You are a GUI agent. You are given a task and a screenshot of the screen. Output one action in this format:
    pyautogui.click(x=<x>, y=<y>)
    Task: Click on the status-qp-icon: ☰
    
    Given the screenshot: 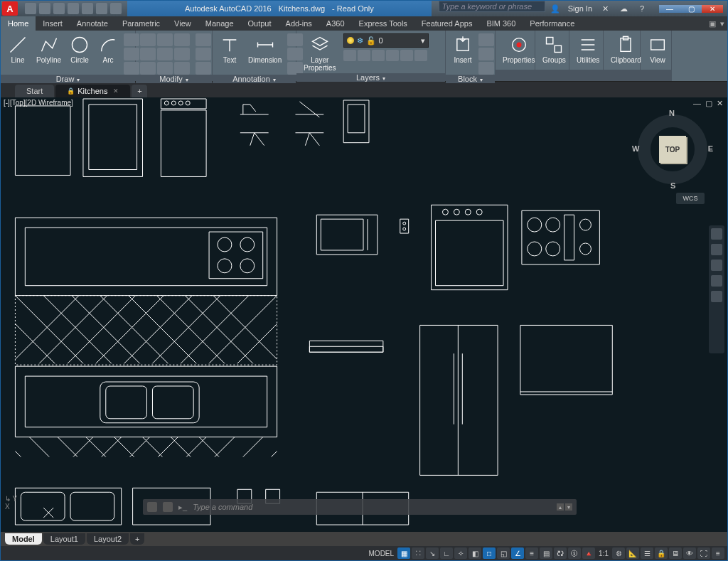 What is the action you would take?
    pyautogui.click(x=647, y=553)
    